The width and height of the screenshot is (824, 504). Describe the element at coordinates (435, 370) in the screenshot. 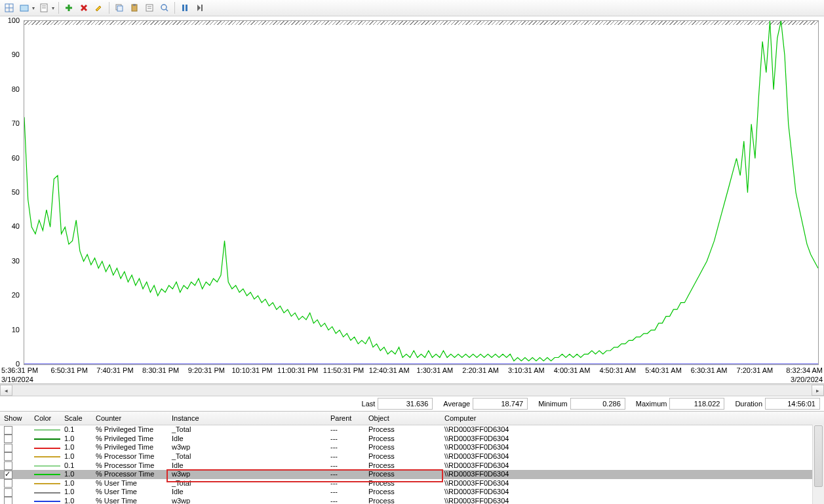

I see `x-tick: 1:30:31 AM` at that location.